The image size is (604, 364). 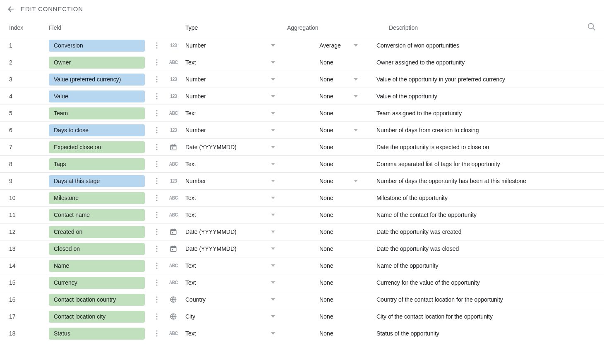 What do you see at coordinates (97, 181) in the screenshot?
I see `field-chip: Days at this stage` at bounding box center [97, 181].